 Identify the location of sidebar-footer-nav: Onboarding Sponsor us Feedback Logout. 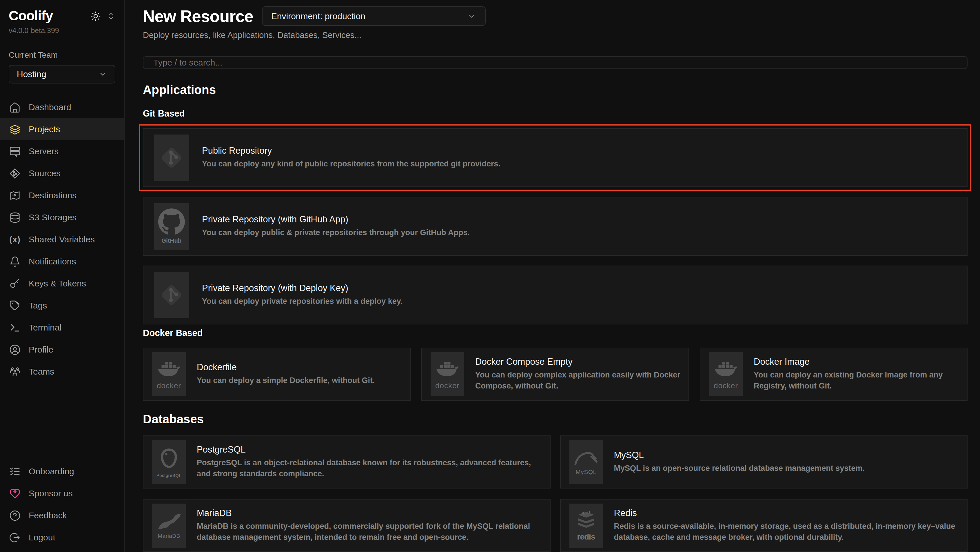
(62, 504).